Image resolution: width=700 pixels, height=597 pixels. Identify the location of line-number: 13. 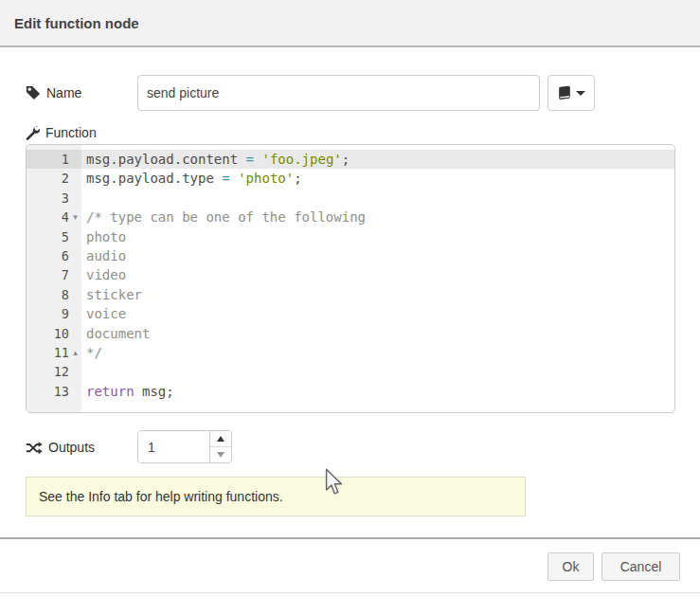
(47, 391).